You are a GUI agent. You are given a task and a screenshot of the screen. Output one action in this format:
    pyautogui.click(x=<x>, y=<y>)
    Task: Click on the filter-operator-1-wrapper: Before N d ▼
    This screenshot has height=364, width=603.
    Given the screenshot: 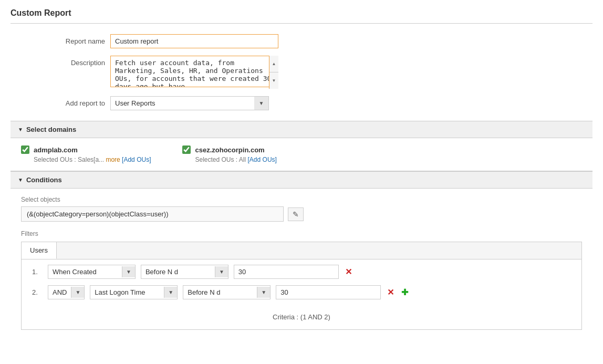 What is the action you would take?
    pyautogui.click(x=185, y=272)
    